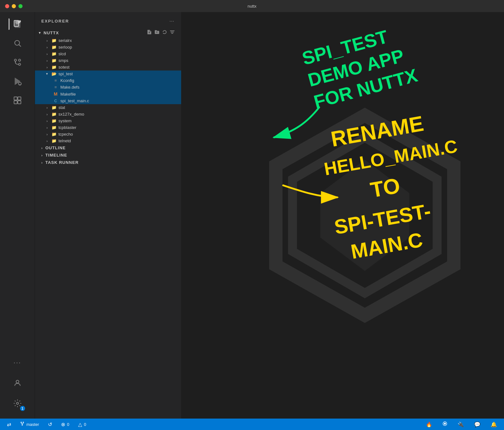 The height and width of the screenshot is (430, 504). Describe the element at coordinates (65, 424) in the screenshot. I see `errors-status-item: ⊗ 0` at that location.